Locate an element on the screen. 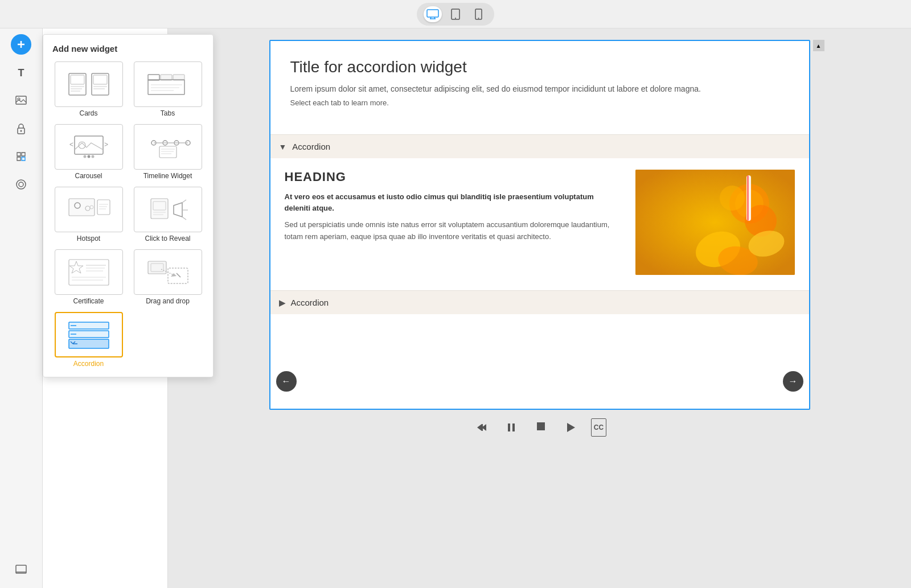 Image resolution: width=911 pixels, height=588 pixels. timeline-icon-box is located at coordinates (168, 147).